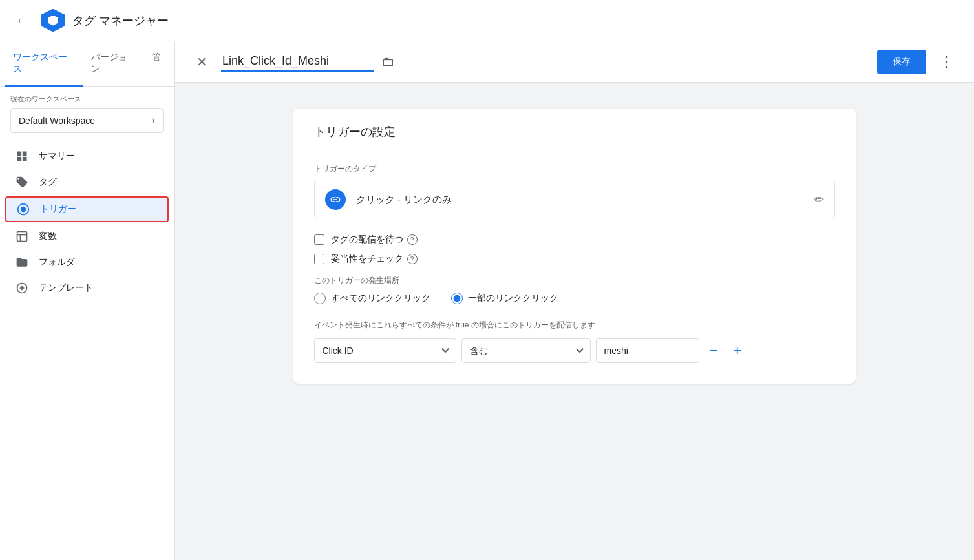 This screenshot has height=560, width=974. Describe the element at coordinates (87, 112) in the screenshot. I see `workspace-section: 現在のワークスペース Default Workspace ›` at that location.